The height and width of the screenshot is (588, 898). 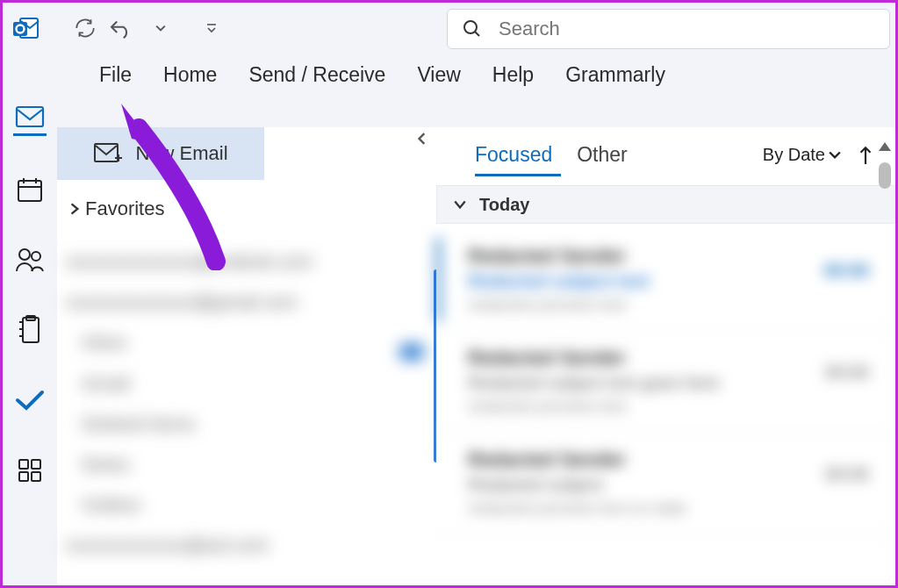 I want to click on blurred-folder: Gmail, so click(x=255, y=384).